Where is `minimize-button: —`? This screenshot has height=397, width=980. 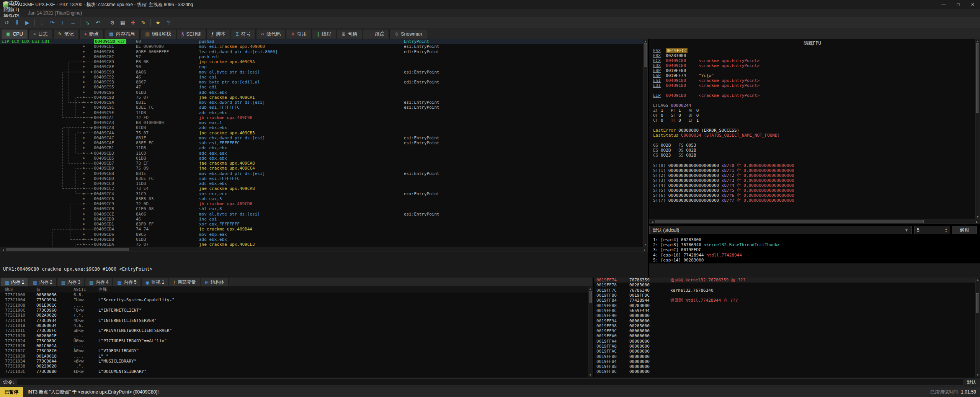 minimize-button: — is located at coordinates (944, 5).